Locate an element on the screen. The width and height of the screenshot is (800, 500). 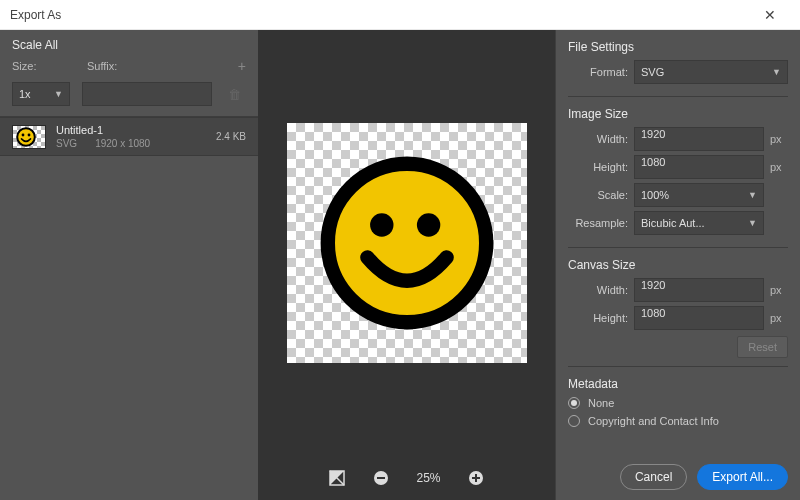
asset-name: Untitled-1 is located at coordinates (131, 130).